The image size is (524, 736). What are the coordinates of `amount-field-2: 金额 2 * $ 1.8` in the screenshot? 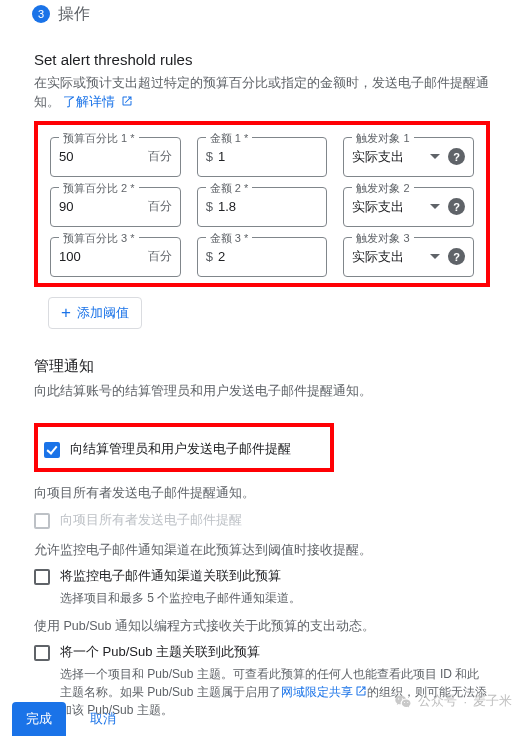 It's located at (262, 207).